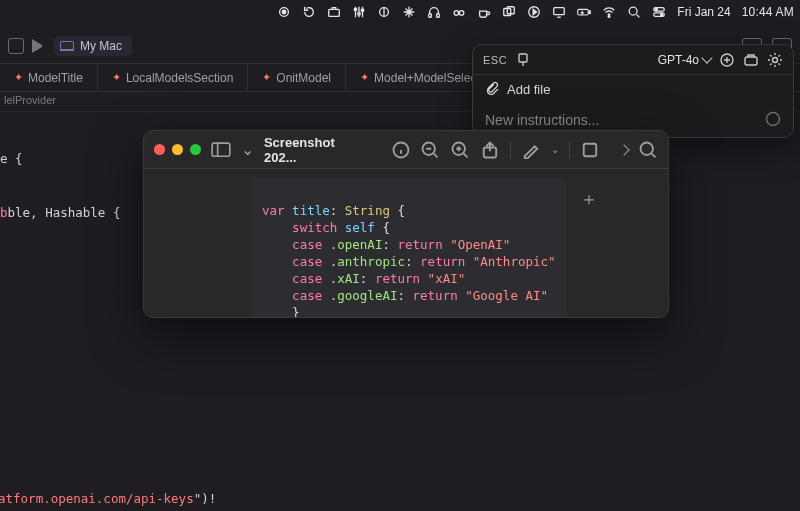  I want to click on settings-icon, so click(775, 60).